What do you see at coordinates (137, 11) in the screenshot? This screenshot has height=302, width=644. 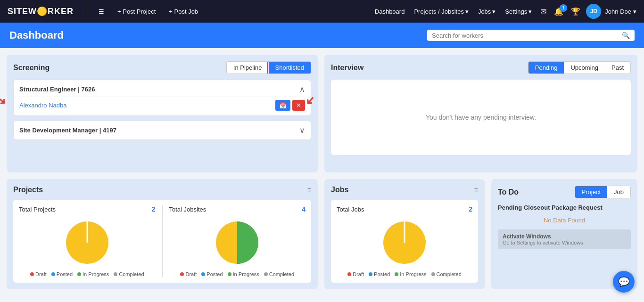 I see `post-project-button: + Post Project` at bounding box center [137, 11].